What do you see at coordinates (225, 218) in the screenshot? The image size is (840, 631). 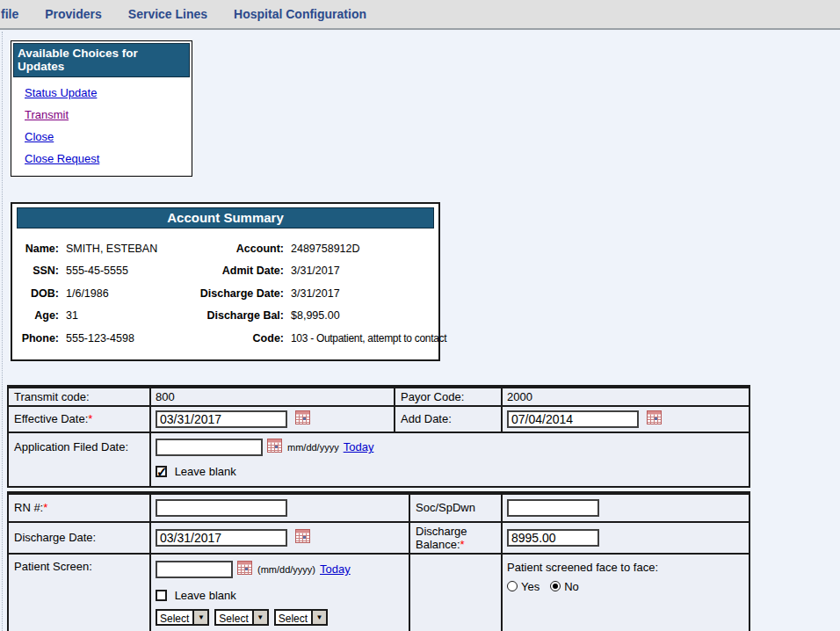 I see `account-summary-title: Account Summary` at bounding box center [225, 218].